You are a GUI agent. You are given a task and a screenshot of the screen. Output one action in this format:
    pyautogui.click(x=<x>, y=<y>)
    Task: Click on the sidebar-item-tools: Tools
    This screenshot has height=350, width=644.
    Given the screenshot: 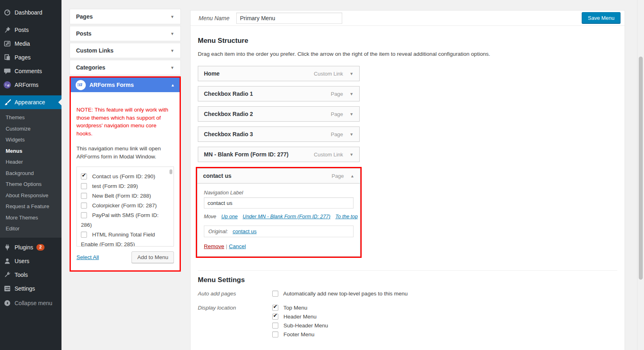 What is the action you would take?
    pyautogui.click(x=31, y=275)
    